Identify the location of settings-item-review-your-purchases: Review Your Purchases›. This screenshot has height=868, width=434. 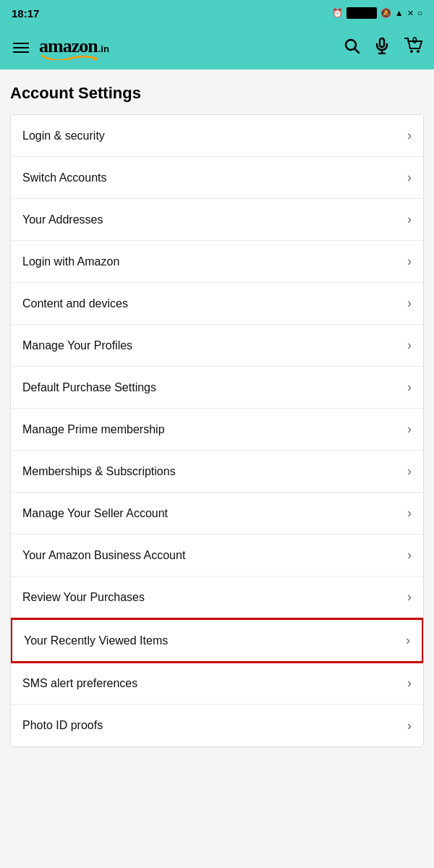
(217, 597).